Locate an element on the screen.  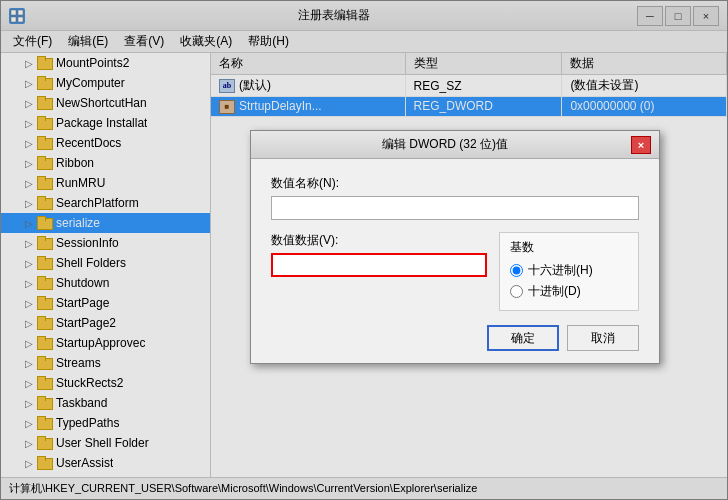
dialog-title: 编辑 DWORD (32 位)值 is located at coordinates (445, 144).